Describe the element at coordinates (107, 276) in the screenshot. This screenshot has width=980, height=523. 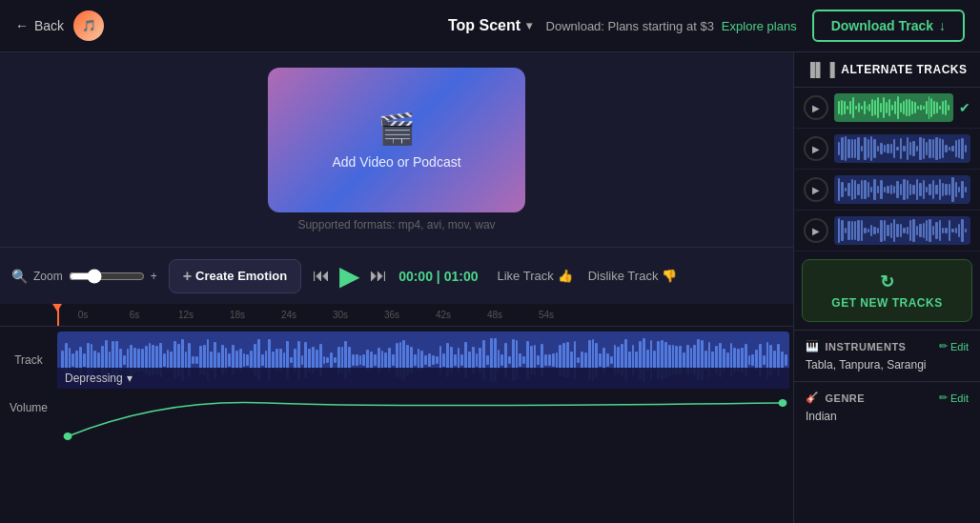
I see `zoom-slider` at that location.